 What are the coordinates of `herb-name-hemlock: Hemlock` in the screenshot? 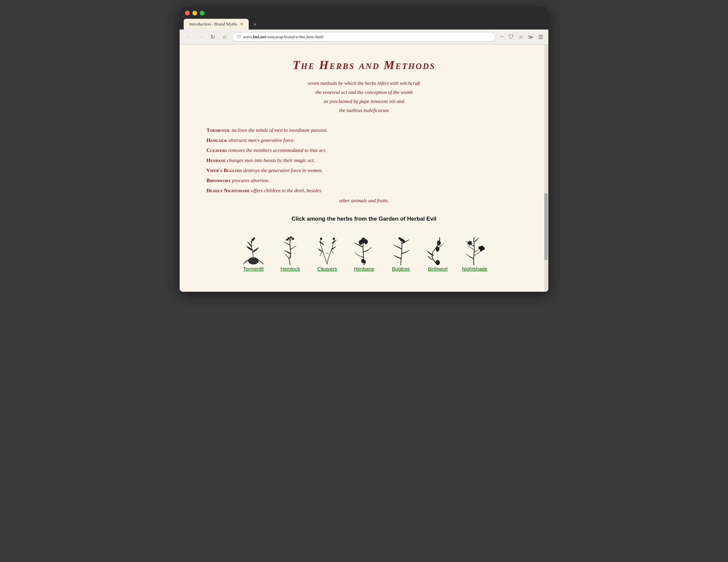 It's located at (217, 140).